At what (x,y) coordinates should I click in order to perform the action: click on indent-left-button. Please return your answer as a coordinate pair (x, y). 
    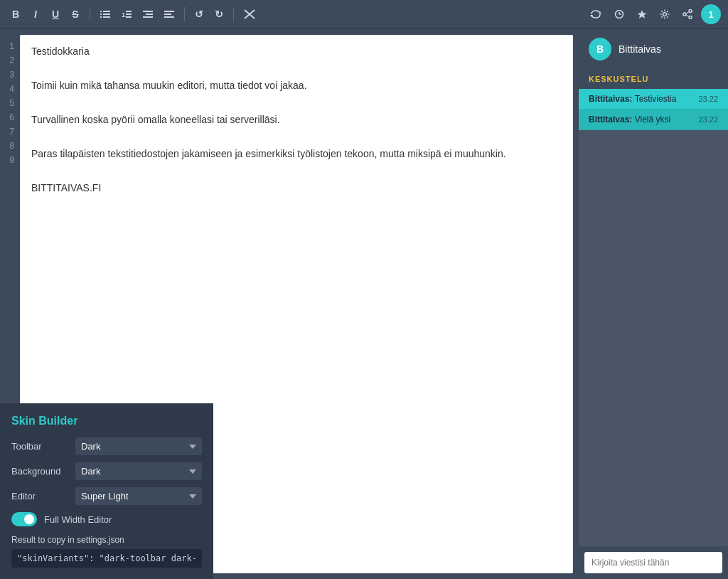
    Looking at the image, I should click on (148, 14).